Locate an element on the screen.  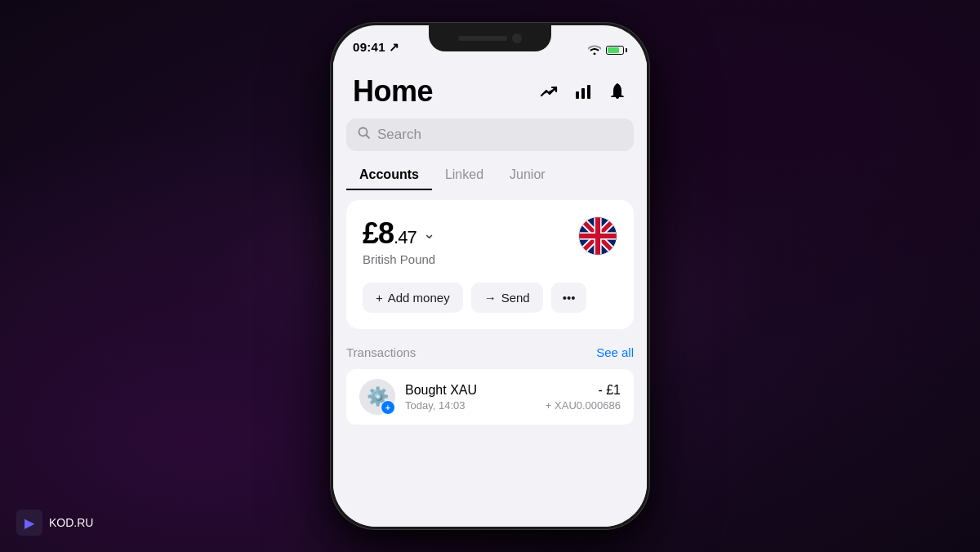
header-icons is located at coordinates (583, 91).